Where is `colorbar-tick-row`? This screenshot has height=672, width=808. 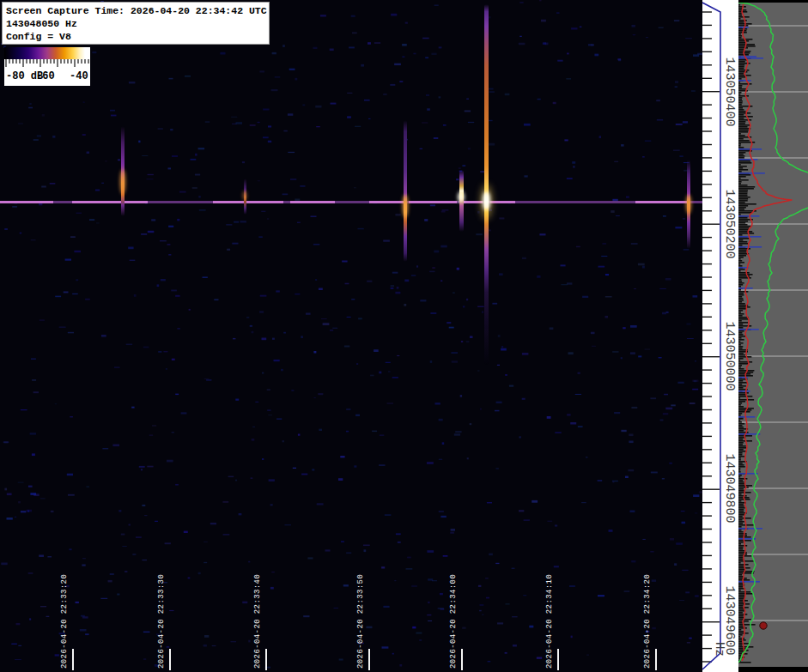 colorbar-tick-row is located at coordinates (47, 65).